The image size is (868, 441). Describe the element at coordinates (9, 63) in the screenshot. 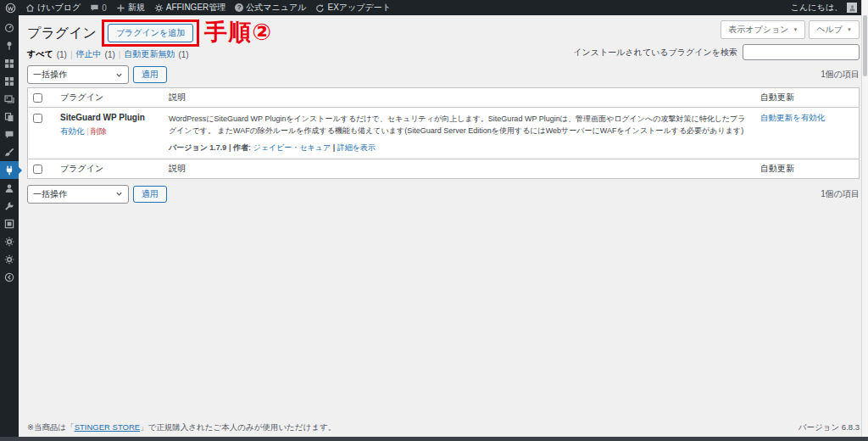

I see `sidebar-item-media` at that location.